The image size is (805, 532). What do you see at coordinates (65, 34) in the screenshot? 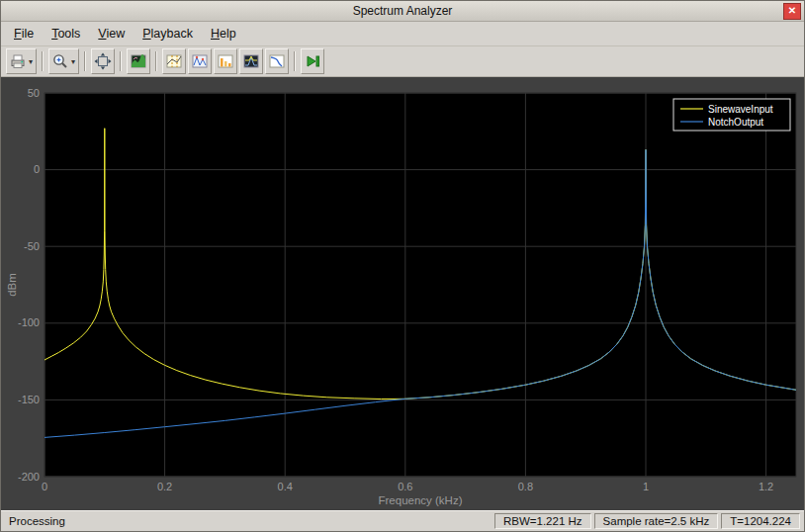
I see `menu-tools: Tools` at bounding box center [65, 34].